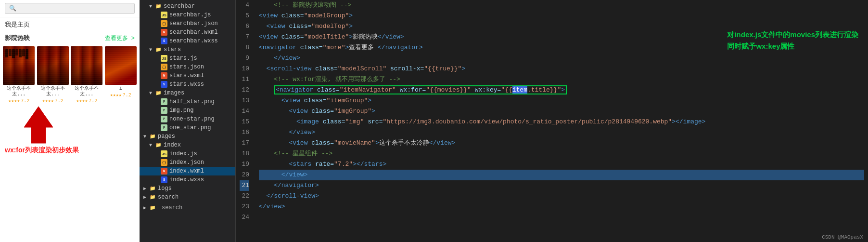  Describe the element at coordinates (244, 111) in the screenshot. I see `line-number: 14` at that location.